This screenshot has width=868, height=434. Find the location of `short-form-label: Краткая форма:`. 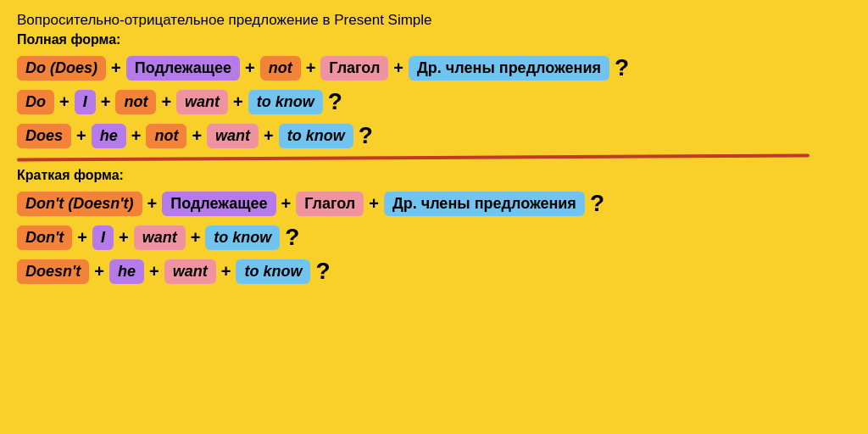

short-form-label: Краткая форма: is located at coordinates (434, 175).